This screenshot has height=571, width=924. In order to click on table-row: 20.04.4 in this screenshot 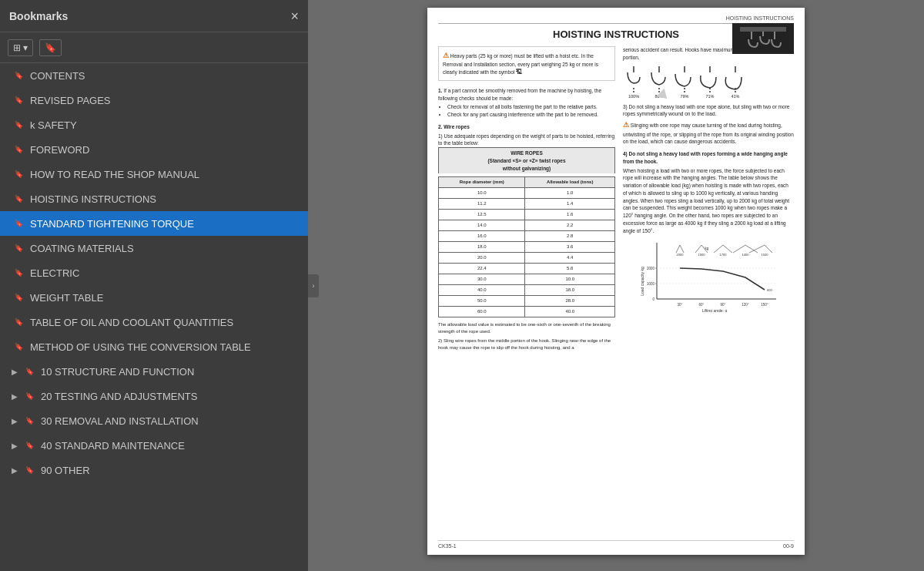, I will do `click(527, 258)`.